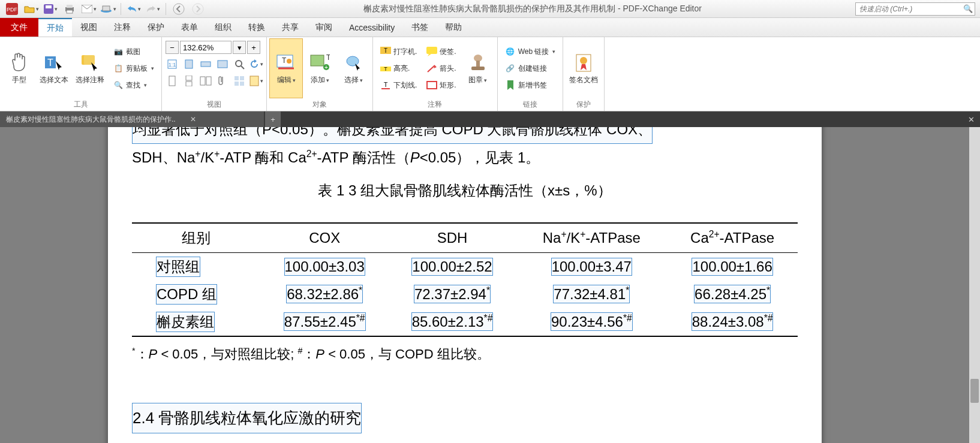  Describe the element at coordinates (465, 158) in the screenshot. I see `body-text: SDH、Na+/K+-ATP 酶和 Ca2+-ATP 酶活性（P<0.05），见…` at that location.